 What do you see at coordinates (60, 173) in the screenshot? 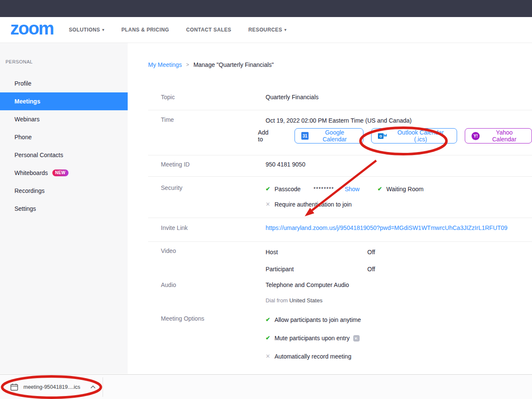
I see `new-badge: NEW` at bounding box center [60, 173].